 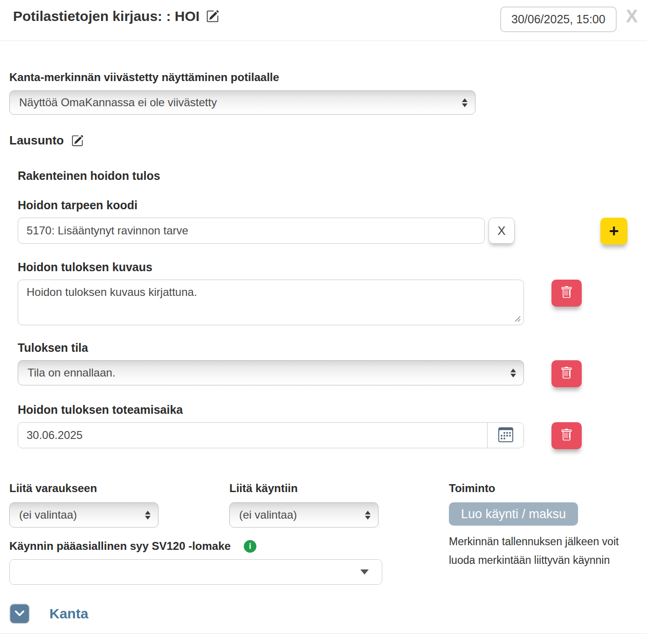 What do you see at coordinates (36, 141) in the screenshot?
I see `statement-label: Lausunto` at bounding box center [36, 141].